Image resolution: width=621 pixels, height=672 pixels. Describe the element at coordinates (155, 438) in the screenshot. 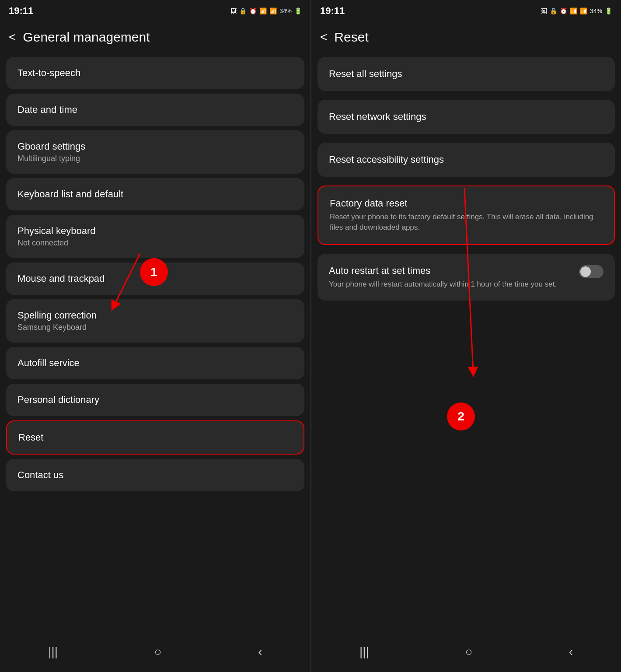

I see `reset-label: Reset` at that location.